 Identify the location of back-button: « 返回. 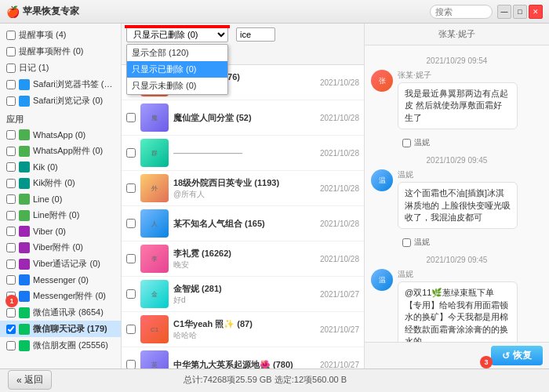
(30, 379).